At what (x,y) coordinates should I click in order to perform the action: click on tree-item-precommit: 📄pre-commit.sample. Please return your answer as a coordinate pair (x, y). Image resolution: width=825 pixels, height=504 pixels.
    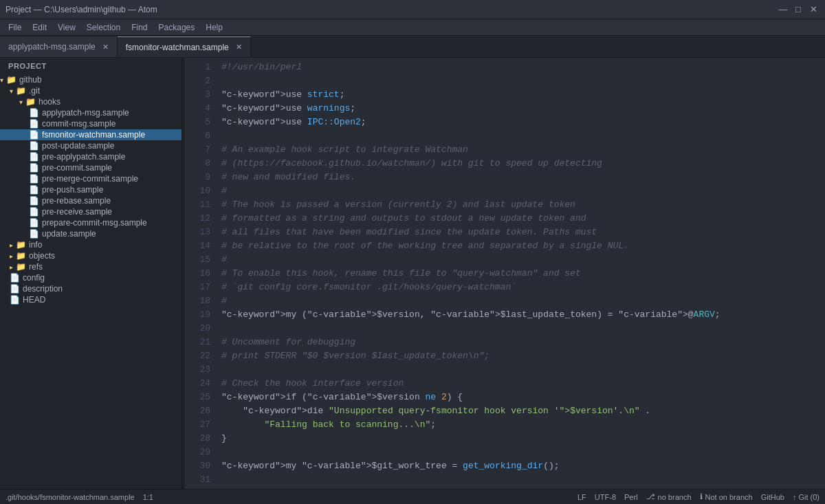
    Looking at the image, I should click on (91, 168).